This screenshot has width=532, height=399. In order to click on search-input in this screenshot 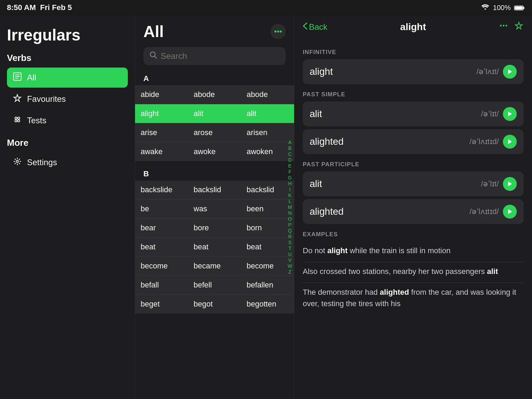, I will do `click(220, 56)`.